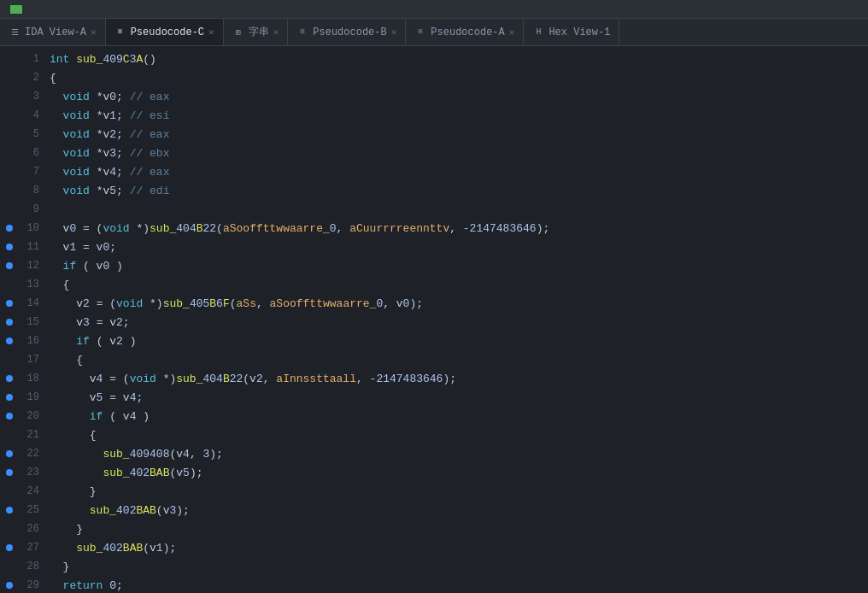 The width and height of the screenshot is (868, 593). Describe the element at coordinates (579, 32) in the screenshot. I see `tab-label-hex-view-1: Hex View-1` at that location.